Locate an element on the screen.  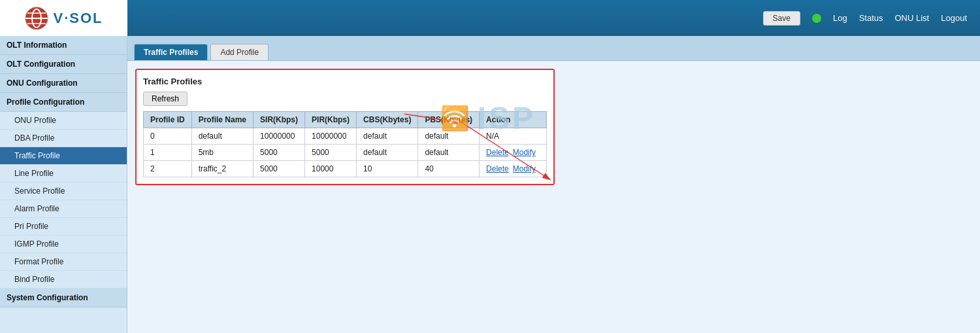
sidebar-item-profile-configuration: Profile Configuration is located at coordinates (63, 102).